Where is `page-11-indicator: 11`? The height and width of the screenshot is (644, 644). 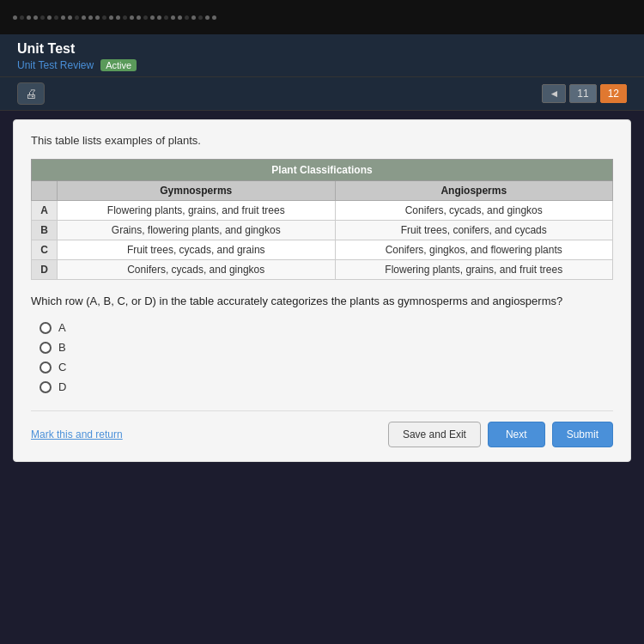 page-11-indicator: 11 is located at coordinates (582, 94).